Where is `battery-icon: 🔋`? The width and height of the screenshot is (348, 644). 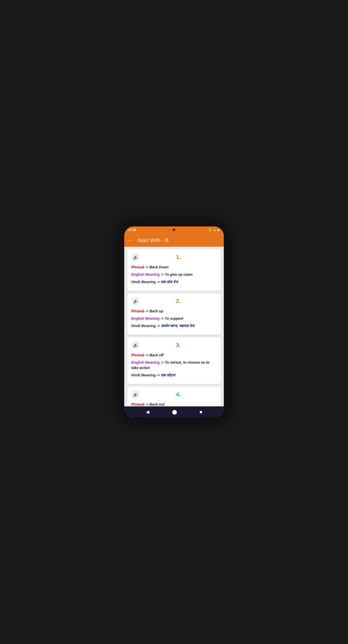
battery-icon: 🔋 is located at coordinates (210, 230).